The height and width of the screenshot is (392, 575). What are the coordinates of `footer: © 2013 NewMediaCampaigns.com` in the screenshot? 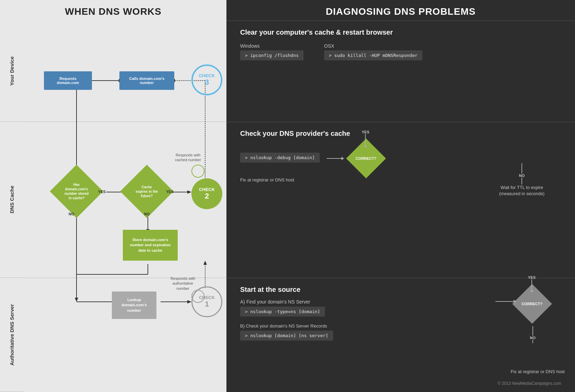 It's located at (529, 383).